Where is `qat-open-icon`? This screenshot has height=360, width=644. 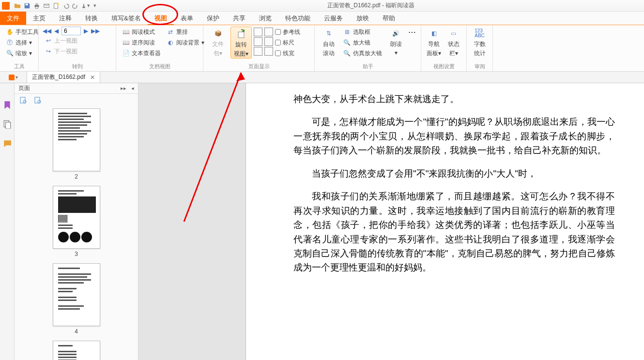 qat-open-icon is located at coordinates (17, 6).